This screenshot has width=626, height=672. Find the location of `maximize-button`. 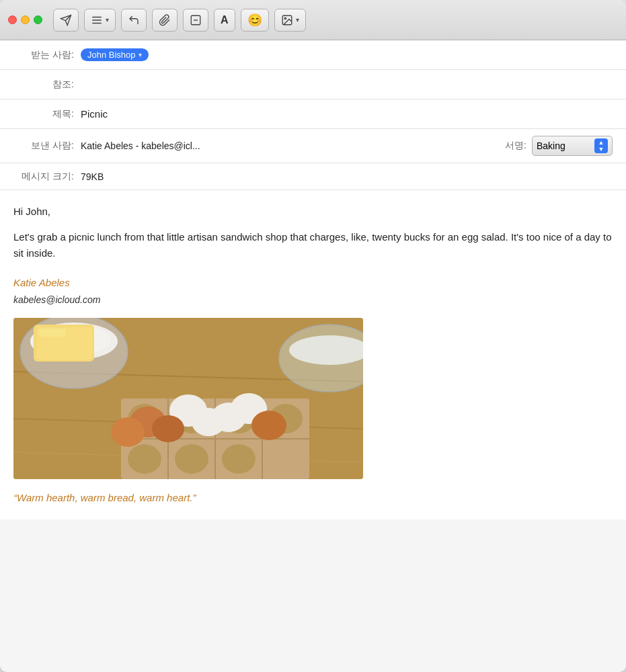

maximize-button is located at coordinates (38, 20).